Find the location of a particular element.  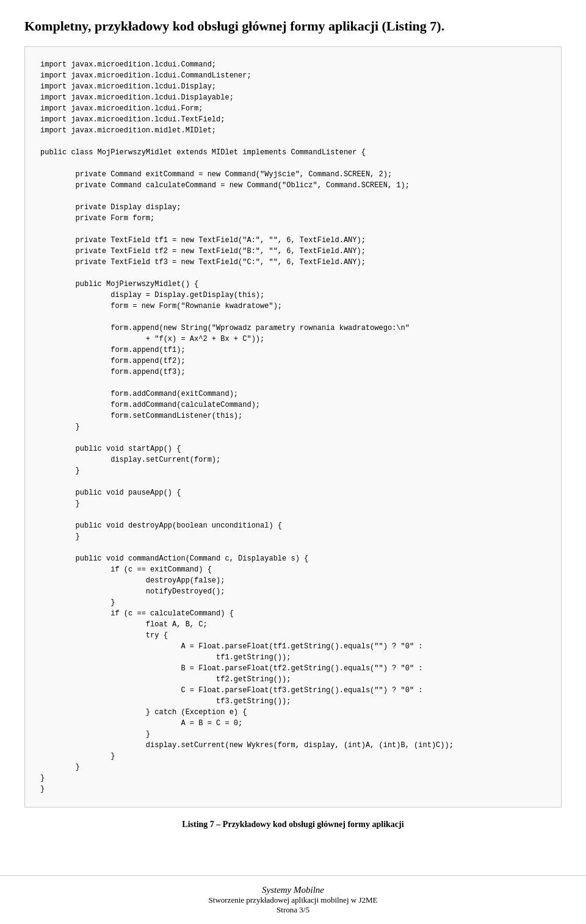

footer-subtitle: Stworzenie przykładowej aplikacji mobiln… is located at coordinates (293, 900).